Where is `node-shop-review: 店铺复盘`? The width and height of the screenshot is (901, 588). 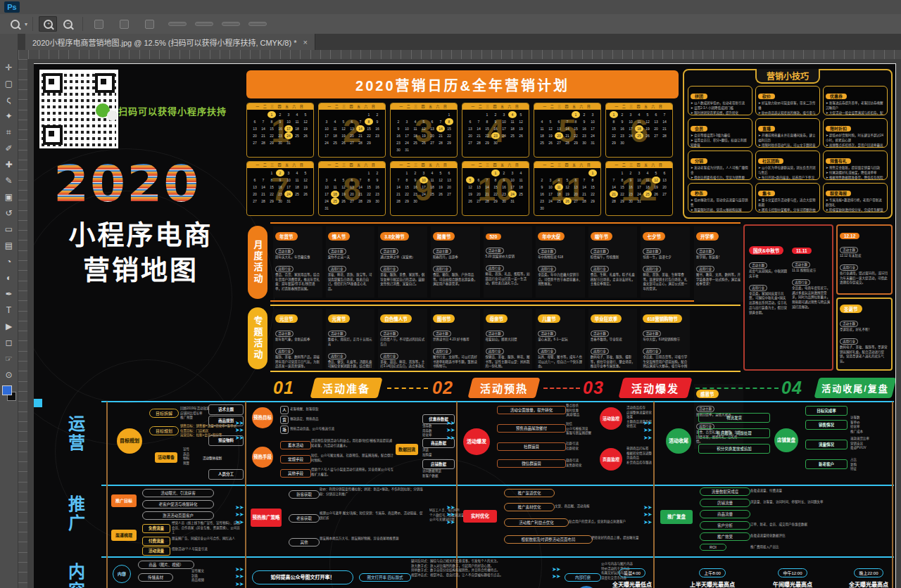 node-shop-review: 店铺复盘 is located at coordinates (786, 440).